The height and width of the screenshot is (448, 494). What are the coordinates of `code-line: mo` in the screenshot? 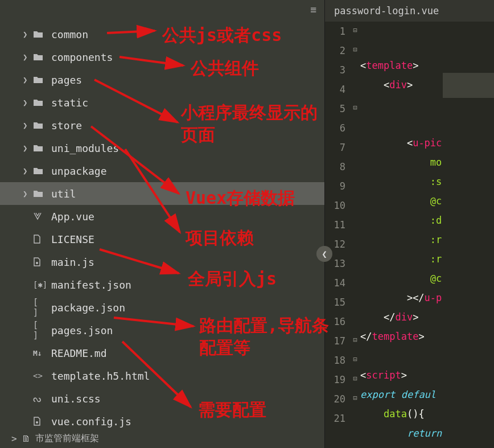 It's located at (427, 162).